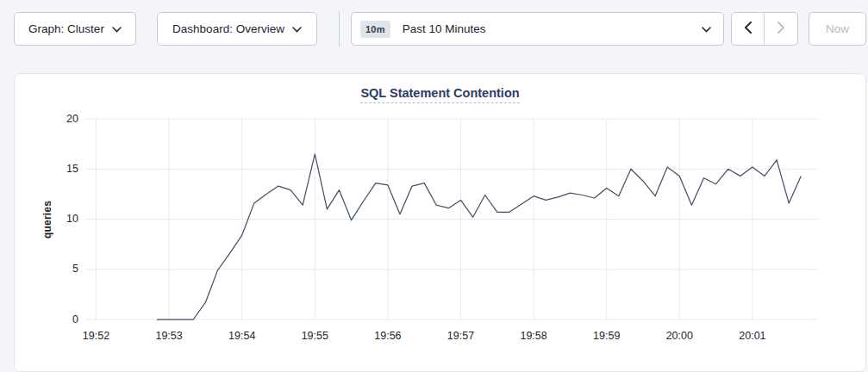  What do you see at coordinates (47, 119) in the screenshot?
I see `y-tick-label: 20` at bounding box center [47, 119].